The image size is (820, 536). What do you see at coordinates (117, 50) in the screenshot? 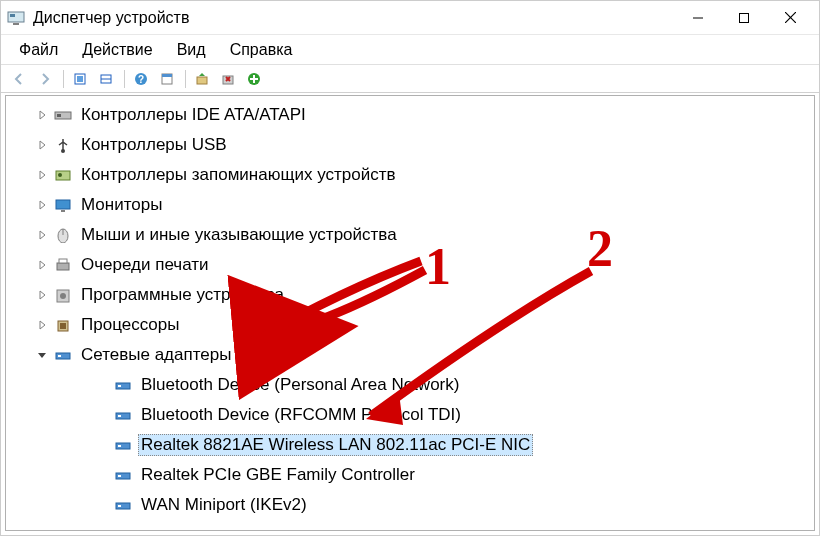
I see `menu-action: Действие` at bounding box center [117, 50].